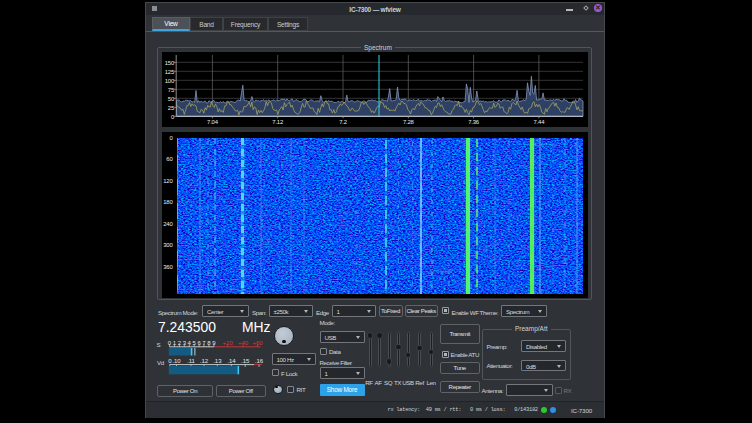 This screenshot has height=423, width=752. What do you see at coordinates (172, 90) in the screenshot?
I see `svg-text: 75` at bounding box center [172, 90].